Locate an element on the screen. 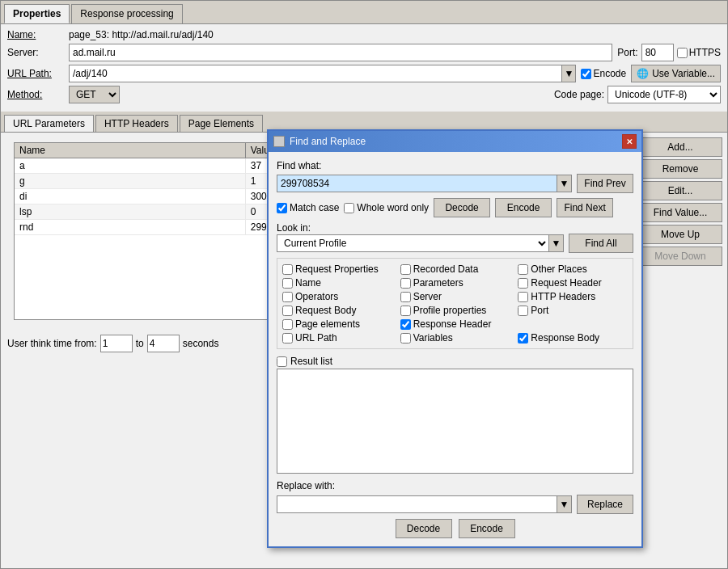 Image resolution: width=728 pixels, height=569 pixels. cb-server-input is located at coordinates (406, 297).